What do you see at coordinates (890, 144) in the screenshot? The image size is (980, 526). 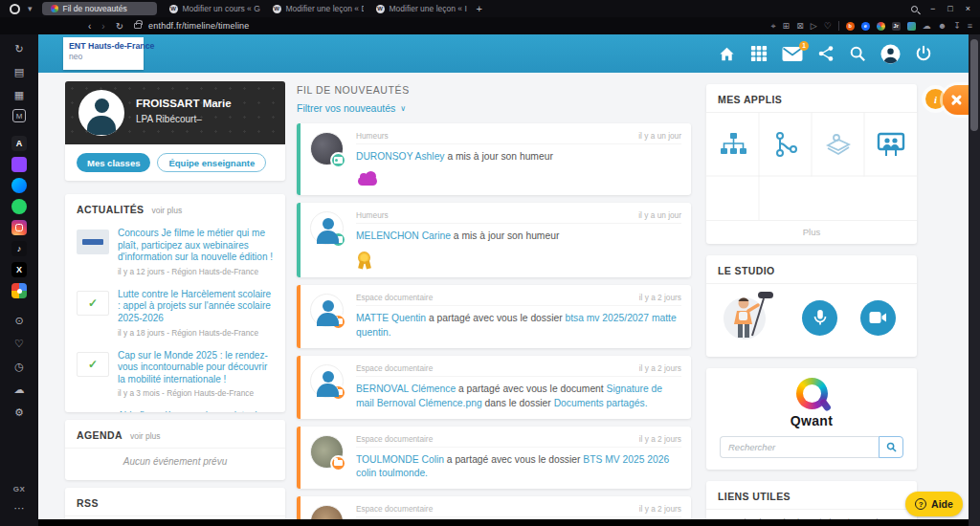 I see `app-presentation-icon` at bounding box center [890, 144].